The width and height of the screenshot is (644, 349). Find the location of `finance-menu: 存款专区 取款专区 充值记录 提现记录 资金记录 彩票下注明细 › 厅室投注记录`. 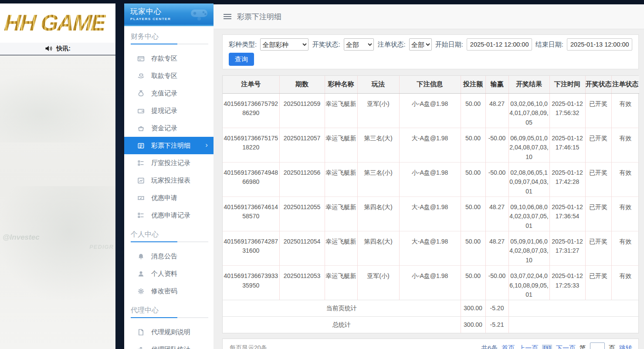

finance-menu: 存款专区 取款专区 充值记录 提现记录 资金记录 彩票下注明细 › 厅室投注记录 is located at coordinates (169, 135).